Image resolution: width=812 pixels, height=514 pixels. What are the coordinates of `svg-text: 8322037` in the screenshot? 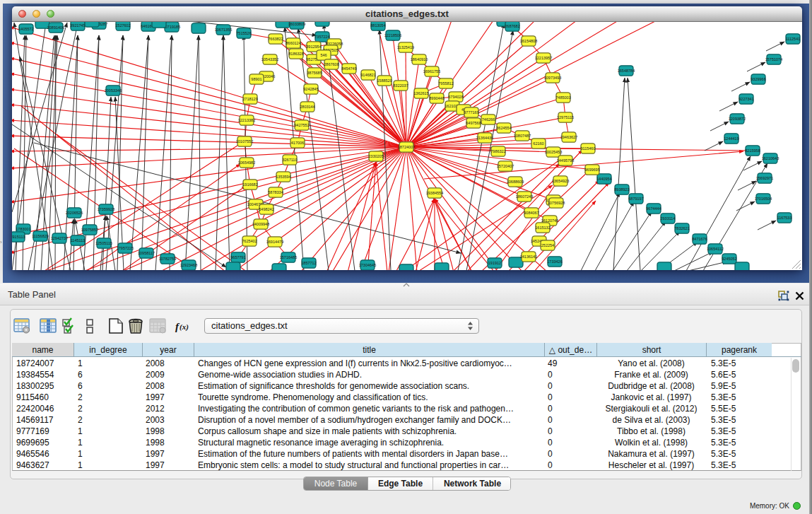 It's located at (400, 86).